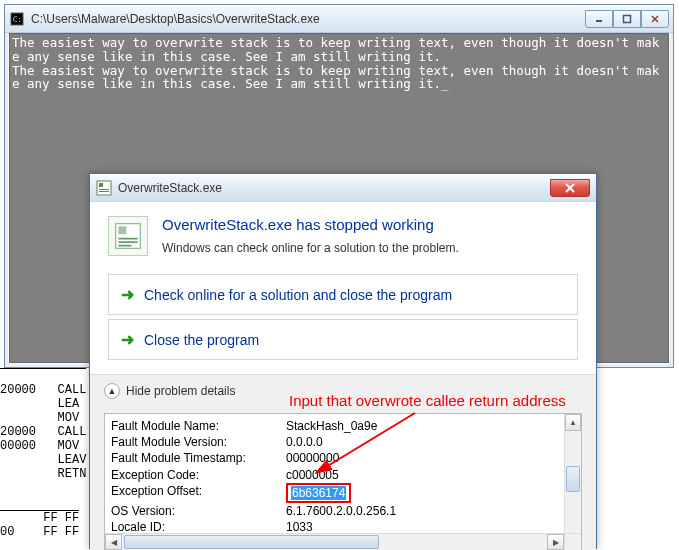  What do you see at coordinates (334, 542) in the screenshot?
I see `horizontal-scrollbar: ◀ ▶` at bounding box center [334, 542].